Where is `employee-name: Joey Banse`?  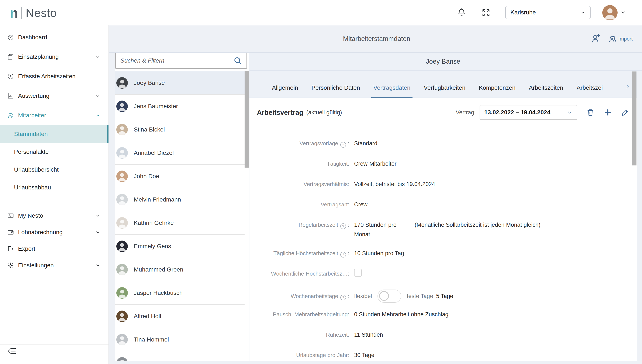 employee-name: Joey Banse is located at coordinates (149, 83).